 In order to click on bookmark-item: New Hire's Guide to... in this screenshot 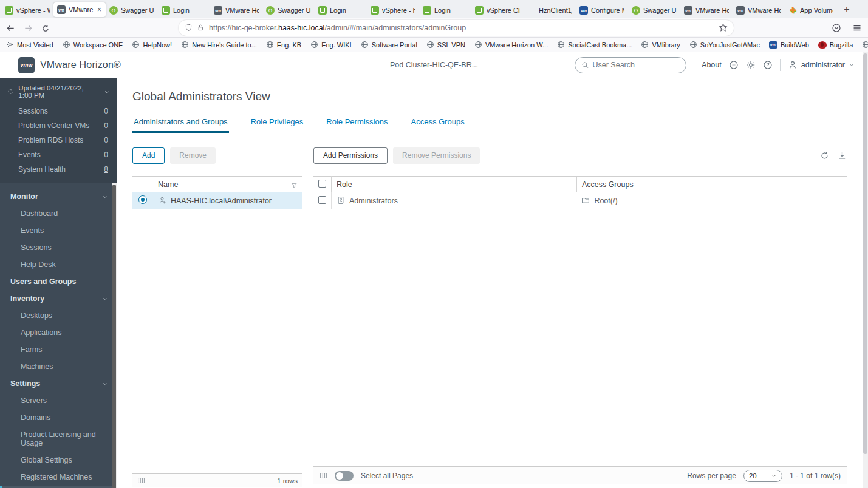, I will do `click(219, 45)`.